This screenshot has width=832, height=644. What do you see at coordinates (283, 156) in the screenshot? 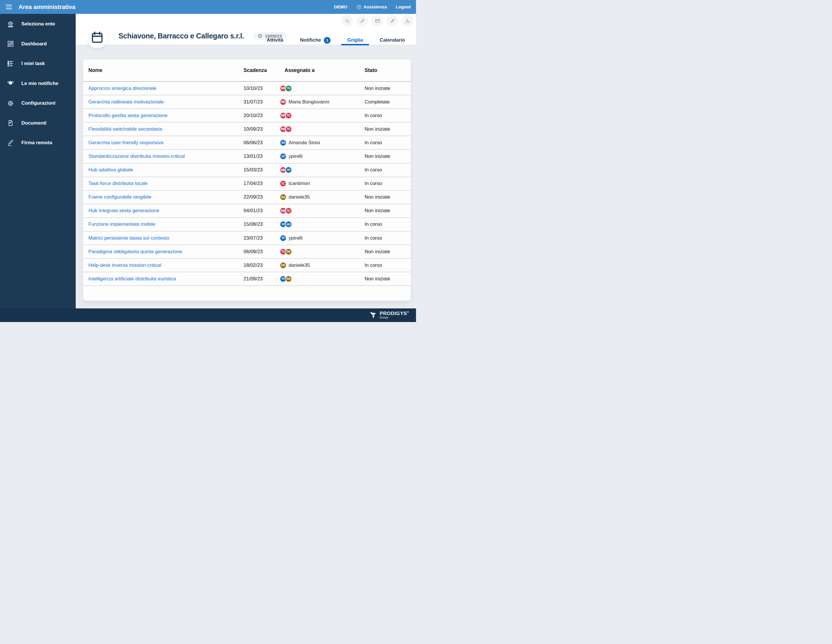
I see `avatar-yp: YP` at bounding box center [283, 156].